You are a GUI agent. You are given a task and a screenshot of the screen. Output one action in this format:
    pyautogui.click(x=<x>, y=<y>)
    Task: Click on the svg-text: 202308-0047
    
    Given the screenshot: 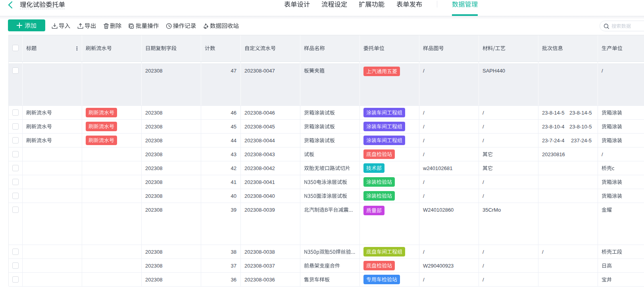 What is the action you would take?
    pyautogui.click(x=260, y=71)
    